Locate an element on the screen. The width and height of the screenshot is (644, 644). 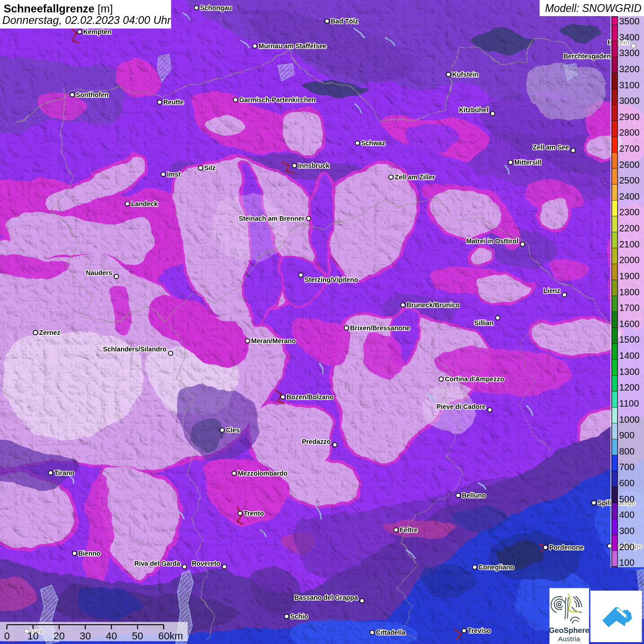
svg-text: Schlanders/Silandro is located at coordinates (135, 349).